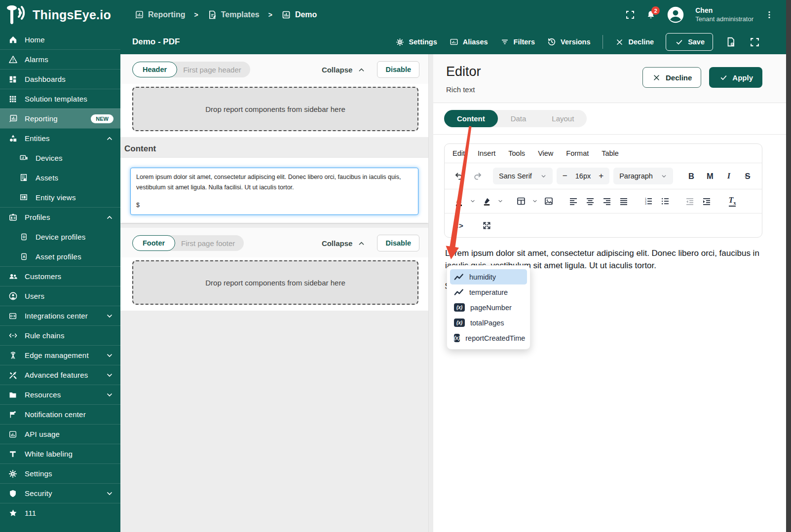  I want to click on bold-button: B, so click(691, 176).